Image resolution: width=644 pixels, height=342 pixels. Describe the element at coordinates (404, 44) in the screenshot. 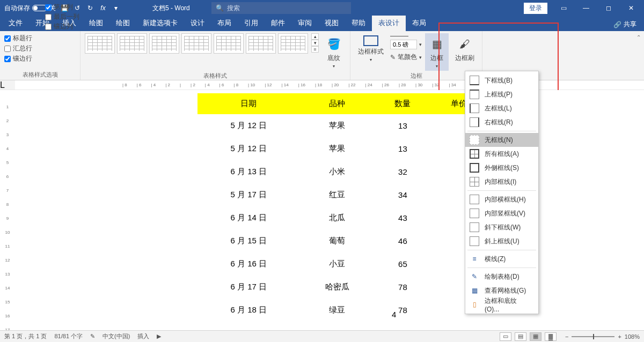

I see `border-weight-input` at that location.